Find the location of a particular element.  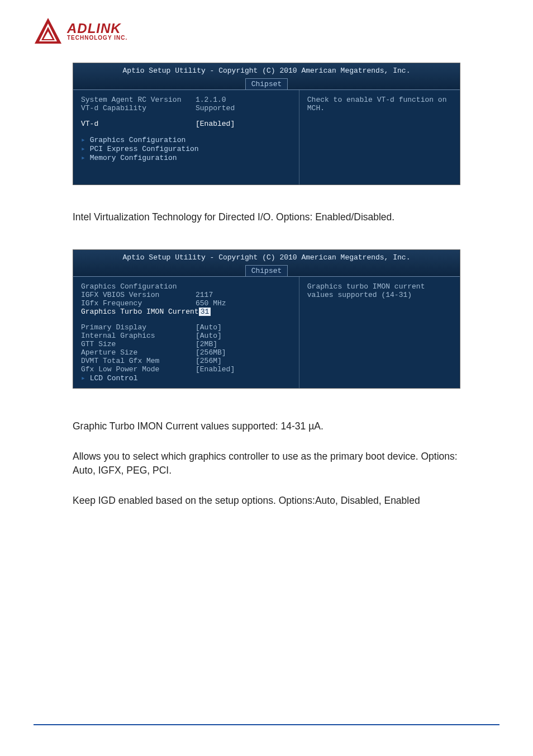

bios2-r1-value: 2117 is located at coordinates (244, 295).